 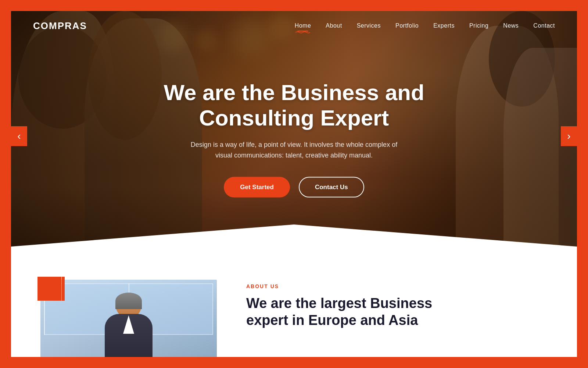 I want to click on nav-link-services: Services, so click(x=369, y=26).